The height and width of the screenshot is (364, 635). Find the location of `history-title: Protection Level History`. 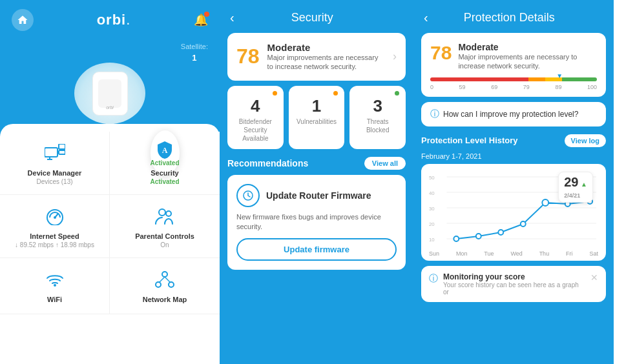

history-title: Protection Level History is located at coordinates (470, 141).